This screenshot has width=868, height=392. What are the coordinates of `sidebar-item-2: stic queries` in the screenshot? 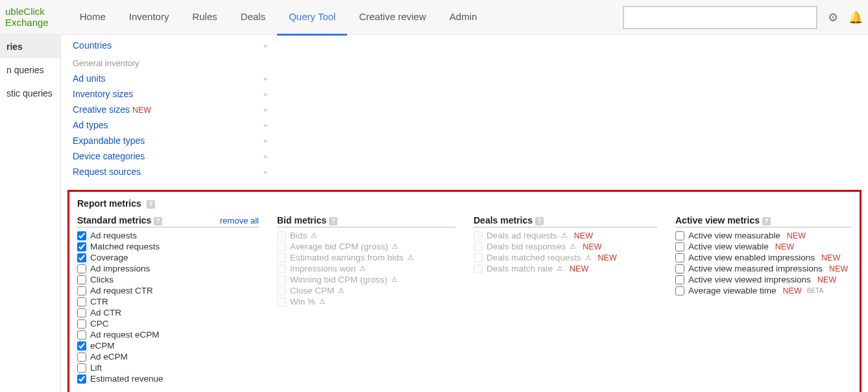 It's located at (30, 93).